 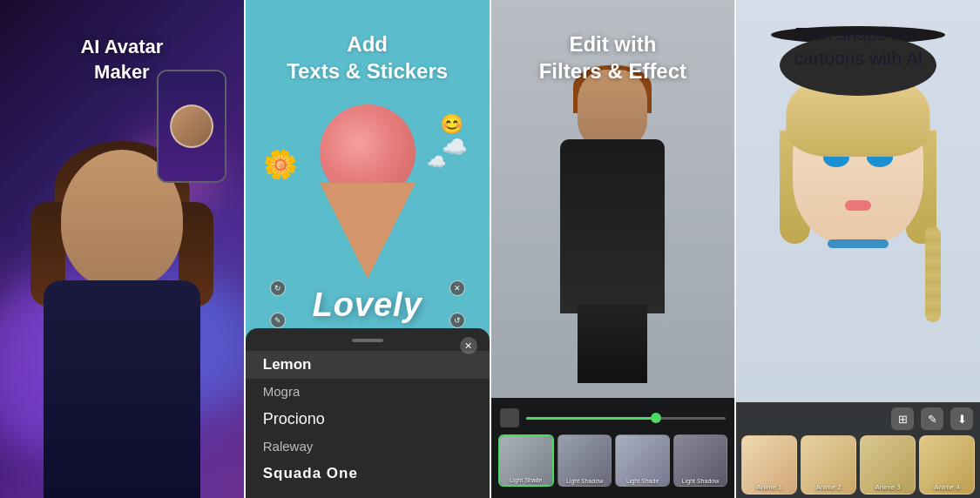 I want to click on style-selector-panel: ⊞ ✎ ⬇ Anime 1 Anime 2 Anime 3 Anime 4, so click(x=858, y=450).